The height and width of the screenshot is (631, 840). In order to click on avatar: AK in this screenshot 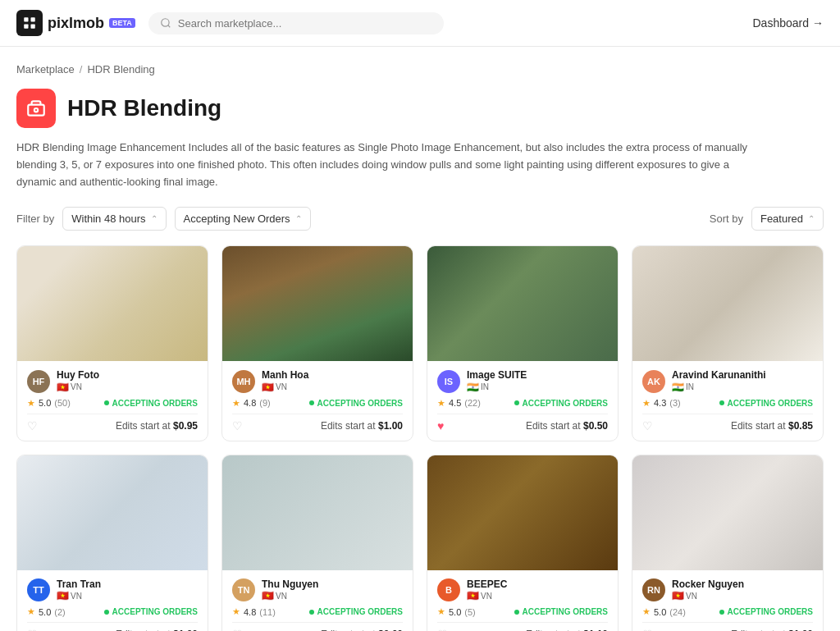, I will do `click(654, 382)`.